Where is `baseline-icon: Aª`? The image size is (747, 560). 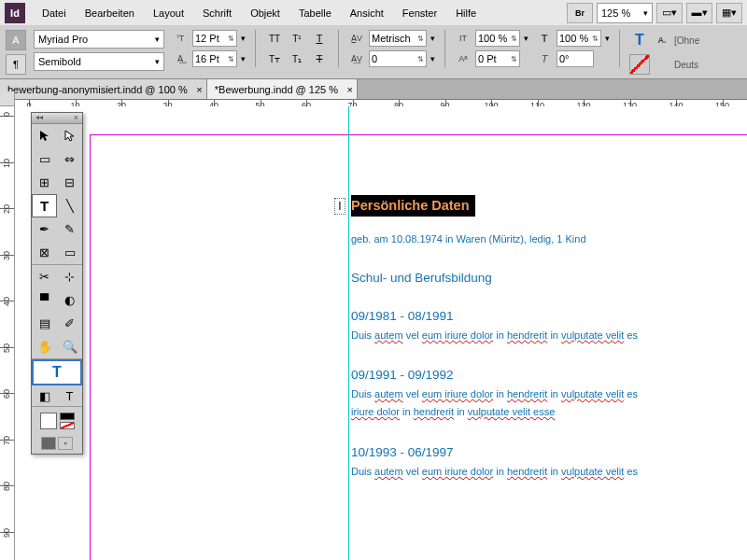
baseline-icon: Aª is located at coordinates (463, 59).